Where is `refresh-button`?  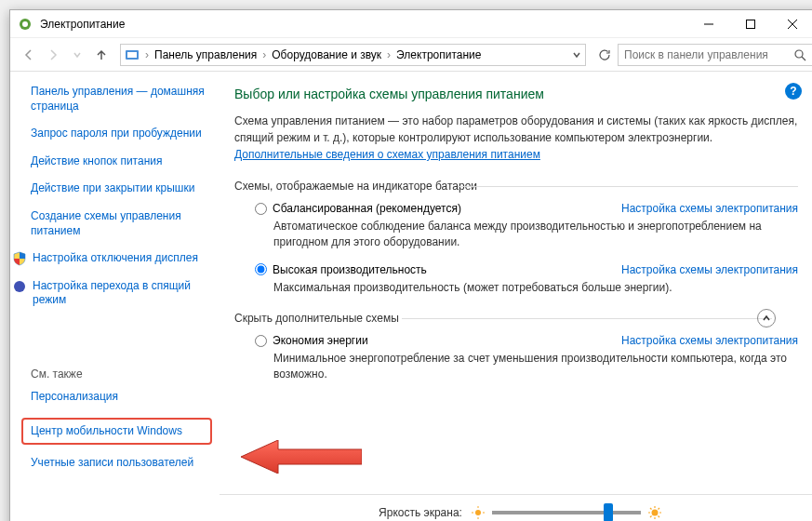
refresh-button is located at coordinates (605, 55).